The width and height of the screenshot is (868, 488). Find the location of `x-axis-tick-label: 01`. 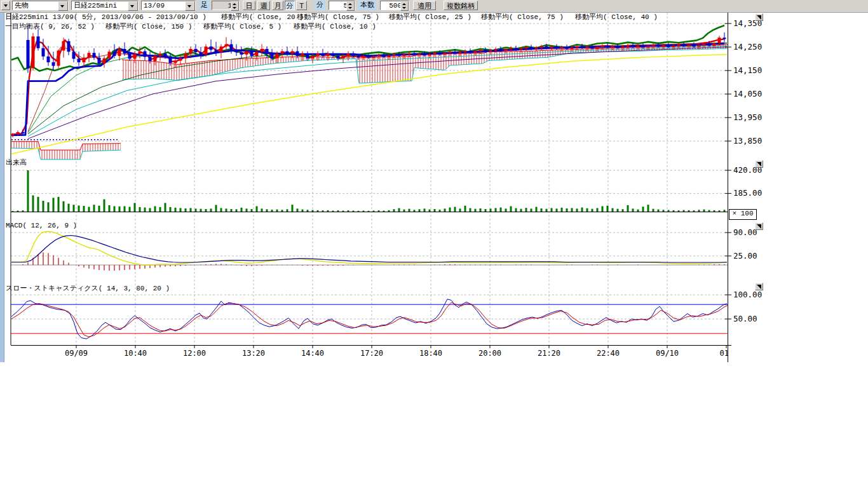

x-axis-tick-label: 01 is located at coordinates (724, 353).